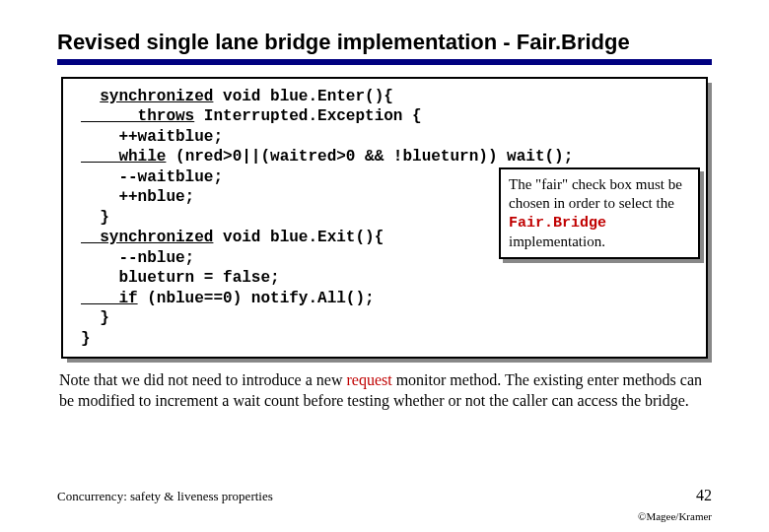 The height and width of the screenshot is (532, 769). Describe the element at coordinates (138, 197) in the screenshot. I see `code-line: ++nblue;` at that location.